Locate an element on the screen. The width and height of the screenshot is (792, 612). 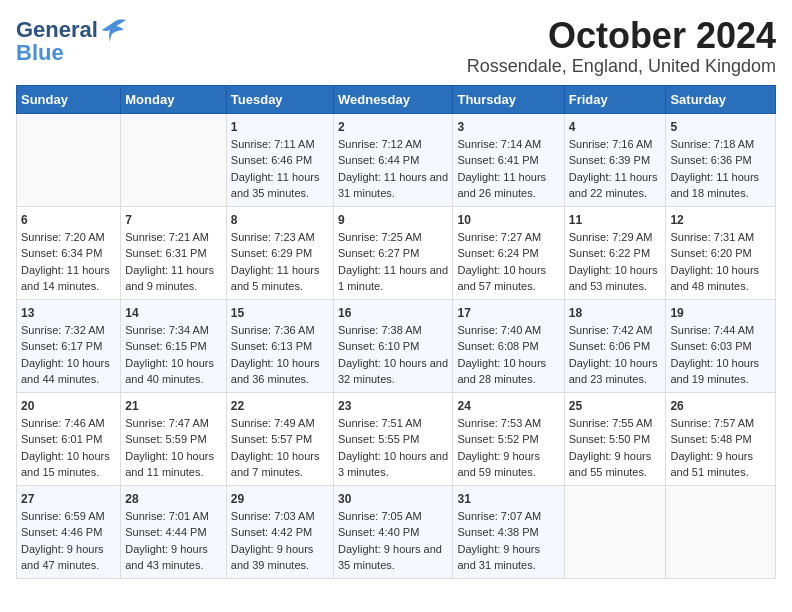
daylight-text: Daylight: 10 hours and 19 minutes. is located at coordinates (714, 372).